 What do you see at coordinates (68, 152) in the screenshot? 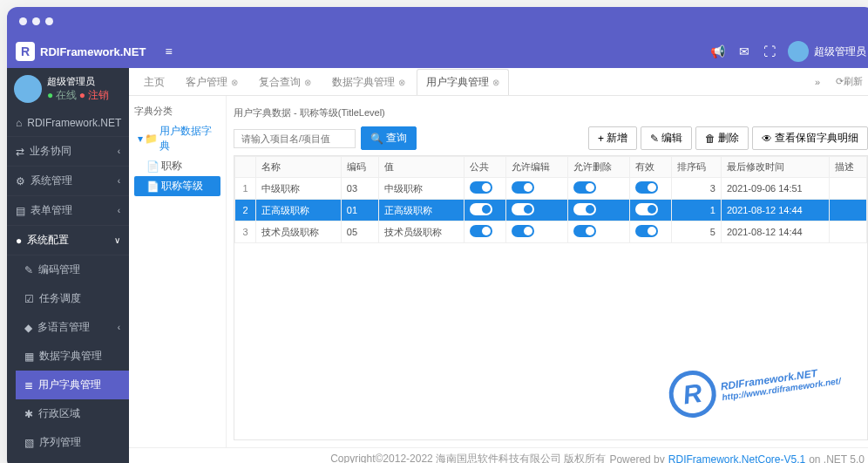
I see `sidebar-item: ⇄业务协同‹` at bounding box center [68, 152].